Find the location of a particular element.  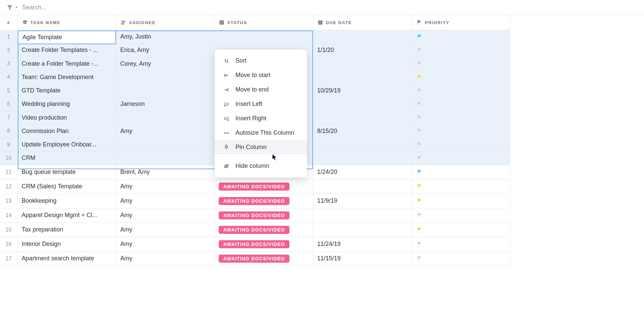

col-header-assignee: ASSIGNEE is located at coordinates (165, 23).